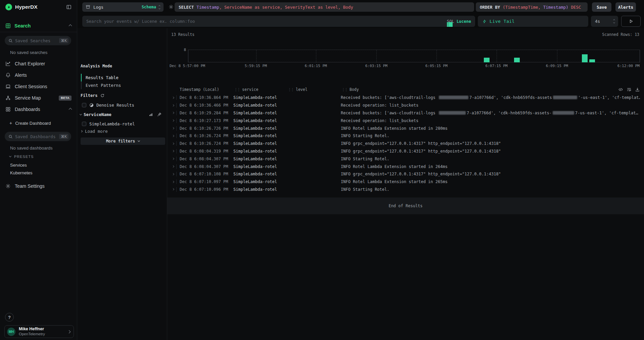  What do you see at coordinates (9, 7) in the screenshot?
I see `hyperdx-logo-icon` at bounding box center [9, 7].